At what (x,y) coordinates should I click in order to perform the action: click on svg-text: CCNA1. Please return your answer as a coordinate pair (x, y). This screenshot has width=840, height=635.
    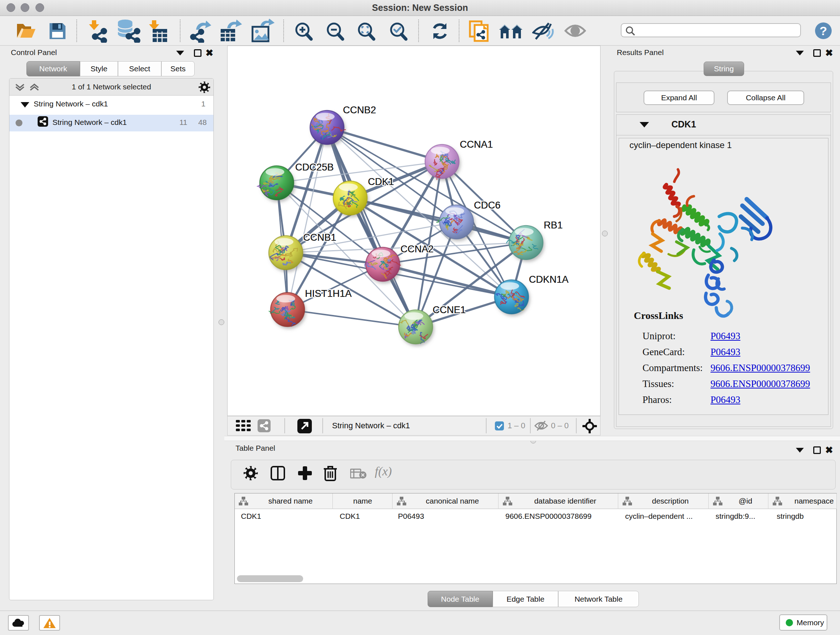
    Looking at the image, I should click on (476, 144).